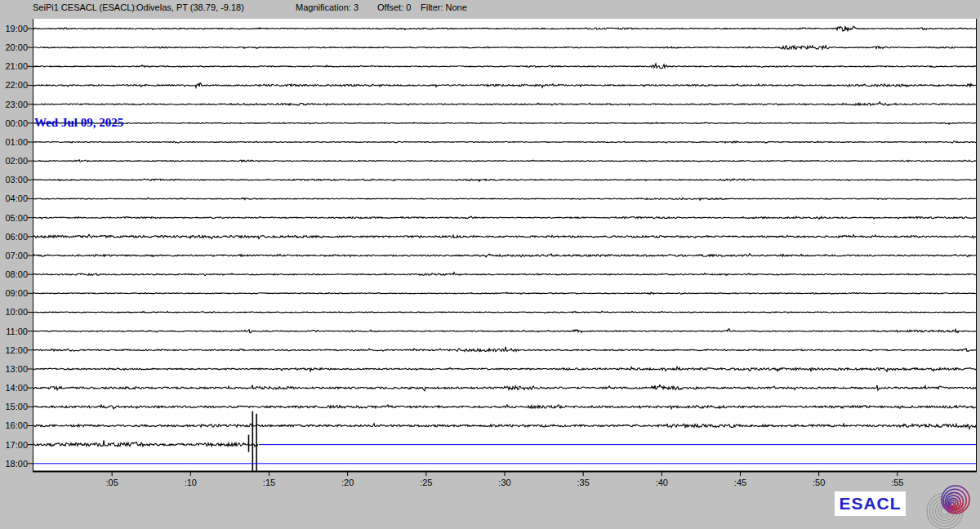 This screenshot has height=529, width=980. Describe the element at coordinates (14, 445) in the screenshot. I see `hour-label: 17:00` at that location.